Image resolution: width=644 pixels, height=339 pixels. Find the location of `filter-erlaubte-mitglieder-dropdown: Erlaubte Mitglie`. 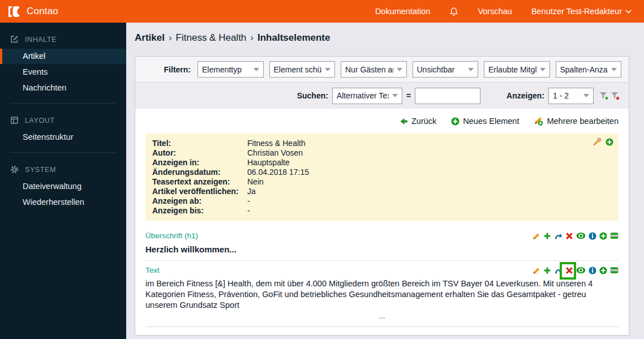

filter-erlaubte-mitglieder-dropdown: Erlaubte Mitglie is located at coordinates (517, 69).